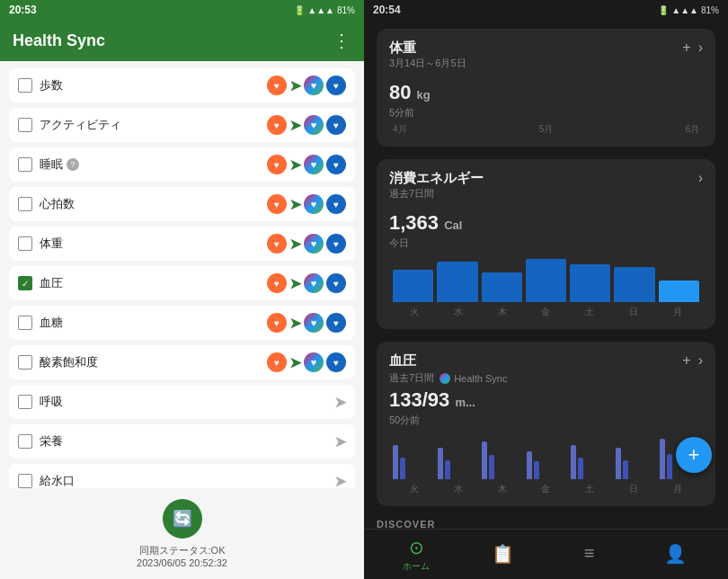  Describe the element at coordinates (25, 323) in the screenshot. I see `checkbox-bloodsugar` at that location.